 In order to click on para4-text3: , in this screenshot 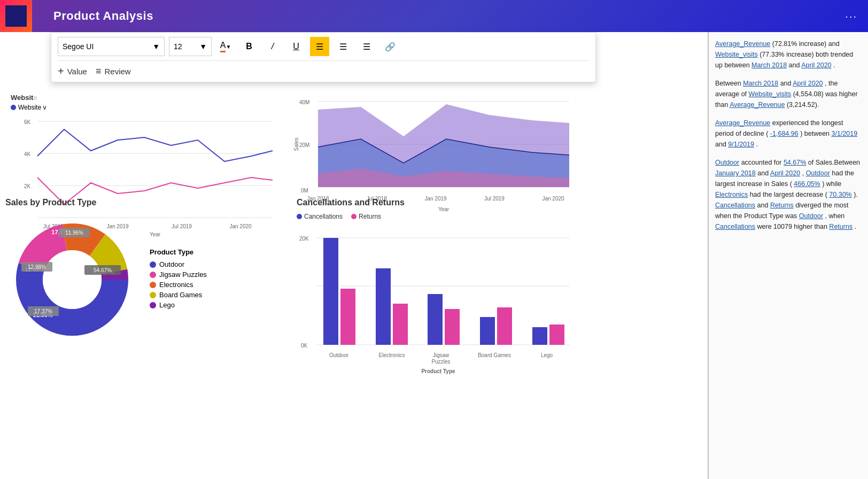, I will do `click(804, 173)`.